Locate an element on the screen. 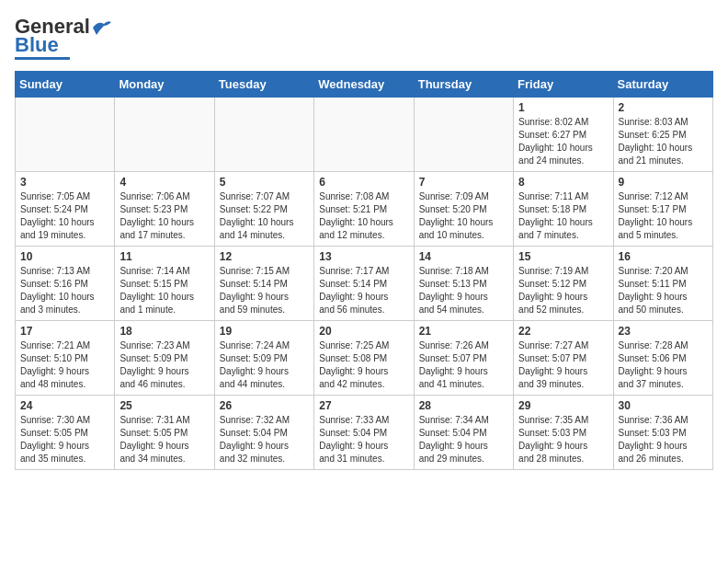  day-number: 20 is located at coordinates (364, 331).